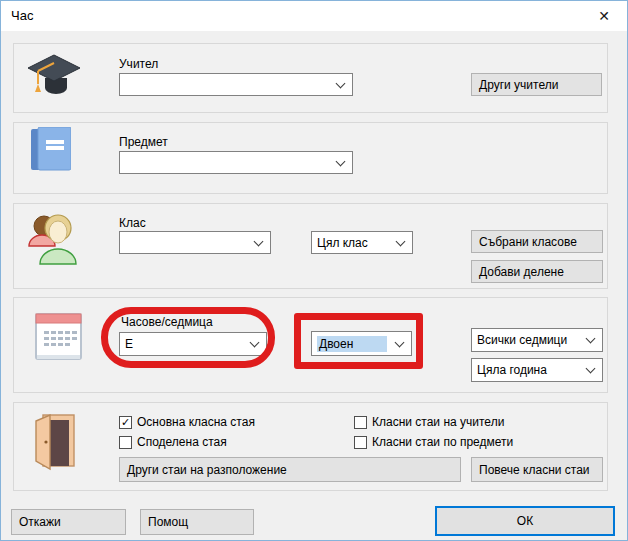 This screenshot has height=541, width=628. What do you see at coordinates (537, 272) in the screenshot?
I see `add-division-button: Добави делене` at bounding box center [537, 272].